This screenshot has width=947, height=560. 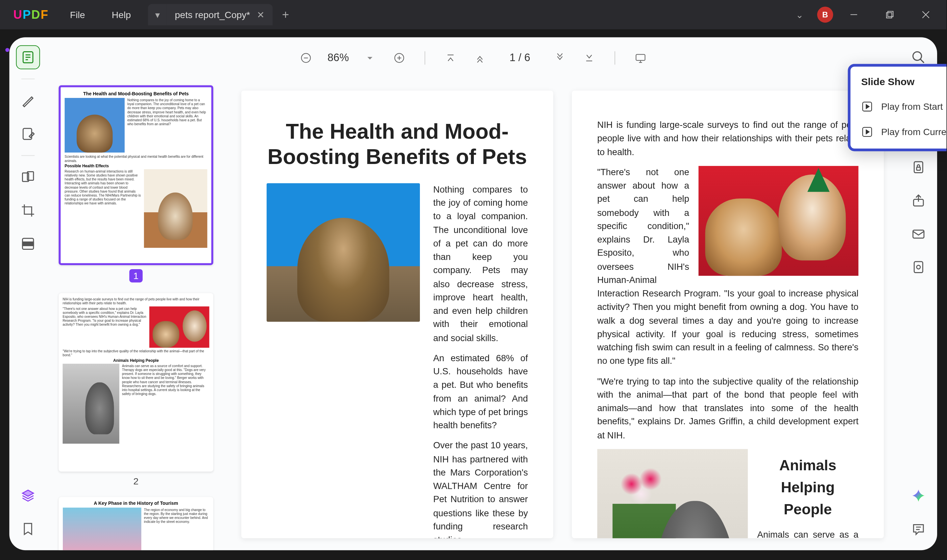 What do you see at coordinates (728, 408) in the screenshot?
I see `body-text: "We're trying to tap into the subjective…` at bounding box center [728, 408].